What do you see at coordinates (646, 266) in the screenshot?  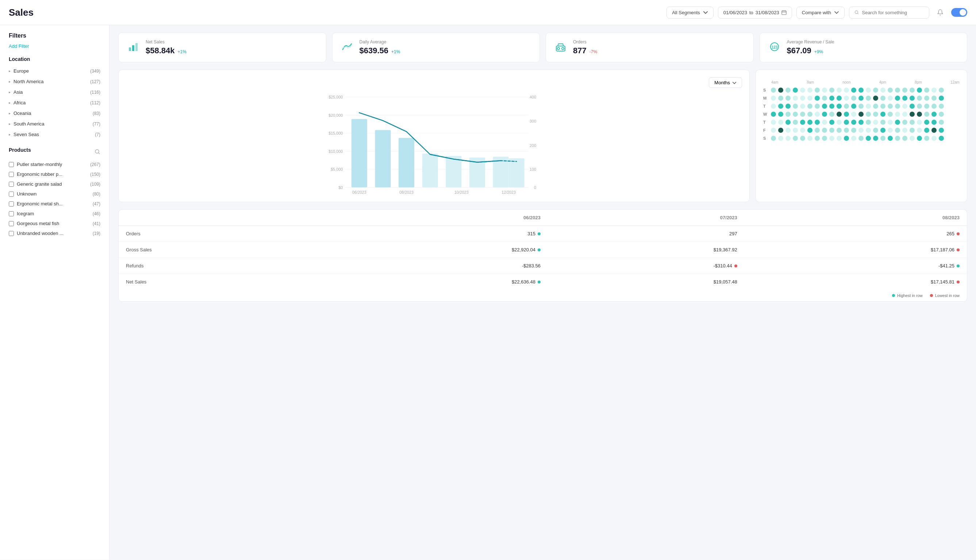 I see `table-cell: -$310.44` at bounding box center [646, 266].